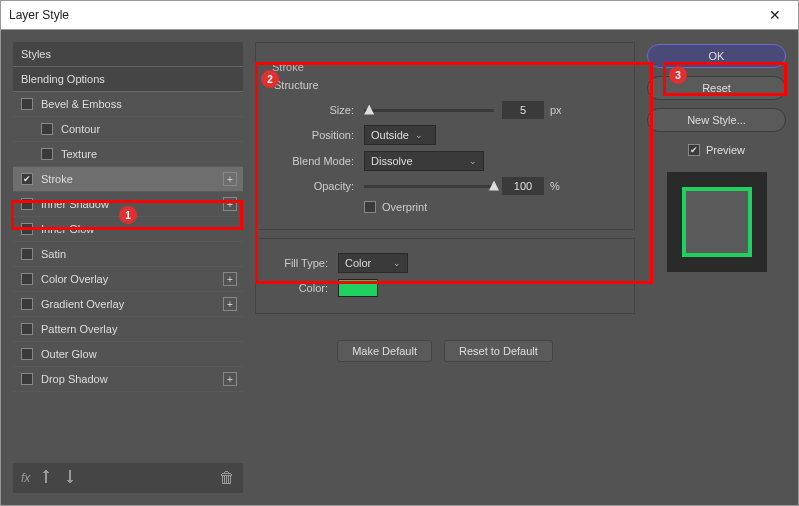  Describe the element at coordinates (726, 150) in the screenshot. I see `preview-label: Preview` at that location.